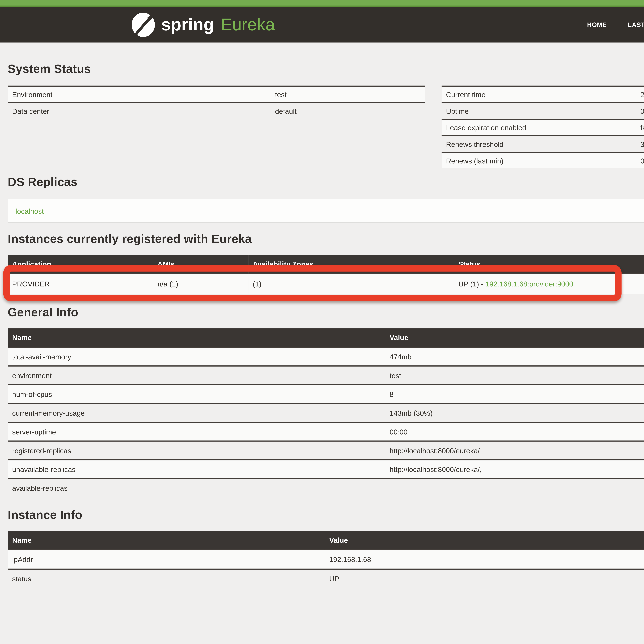 This screenshot has width=644, height=644. What do you see at coordinates (615, 25) in the screenshot?
I see `navbar-links: HOME LAST 1000 SINCE STARTUP` at bounding box center [615, 25].